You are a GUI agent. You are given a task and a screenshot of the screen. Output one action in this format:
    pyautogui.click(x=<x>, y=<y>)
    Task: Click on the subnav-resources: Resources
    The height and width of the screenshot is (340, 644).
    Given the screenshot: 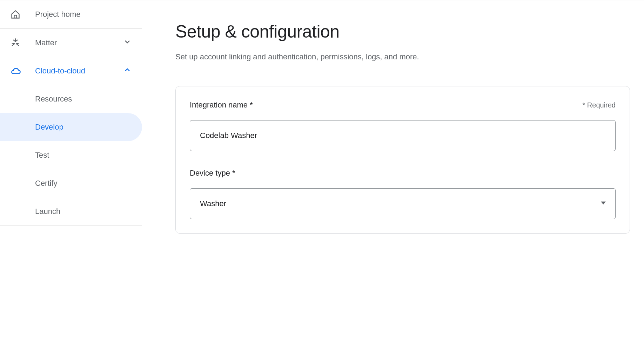 What is the action you would take?
    pyautogui.click(x=71, y=99)
    